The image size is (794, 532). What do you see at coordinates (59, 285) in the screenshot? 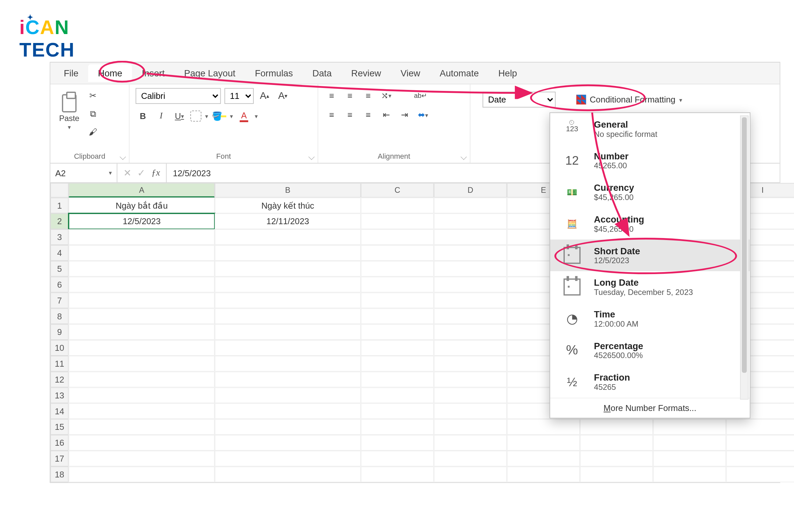
I see `row-header-6: 6` at bounding box center [59, 285].